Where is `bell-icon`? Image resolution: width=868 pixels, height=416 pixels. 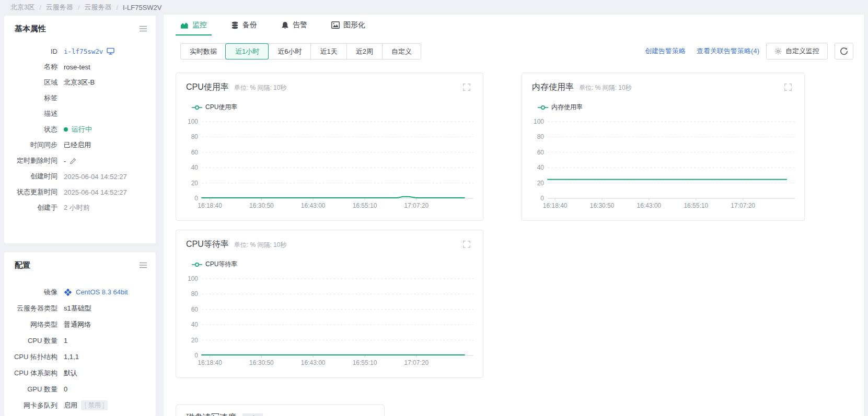 bell-icon is located at coordinates (285, 25).